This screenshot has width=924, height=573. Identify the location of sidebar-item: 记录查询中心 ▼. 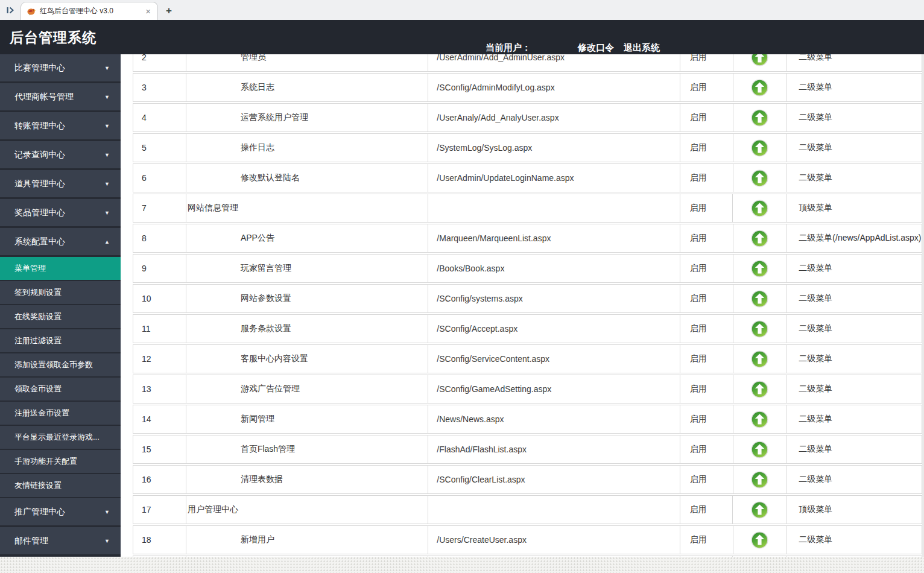
(60, 154).